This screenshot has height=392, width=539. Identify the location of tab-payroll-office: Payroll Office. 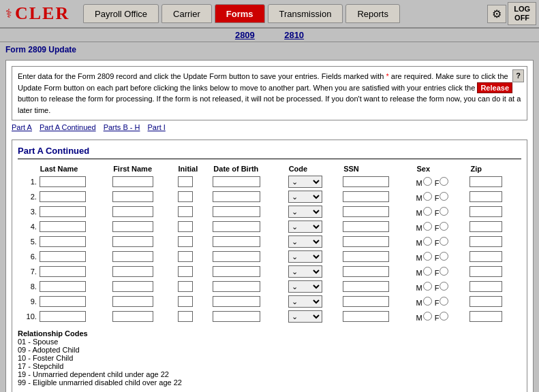
(121, 14).